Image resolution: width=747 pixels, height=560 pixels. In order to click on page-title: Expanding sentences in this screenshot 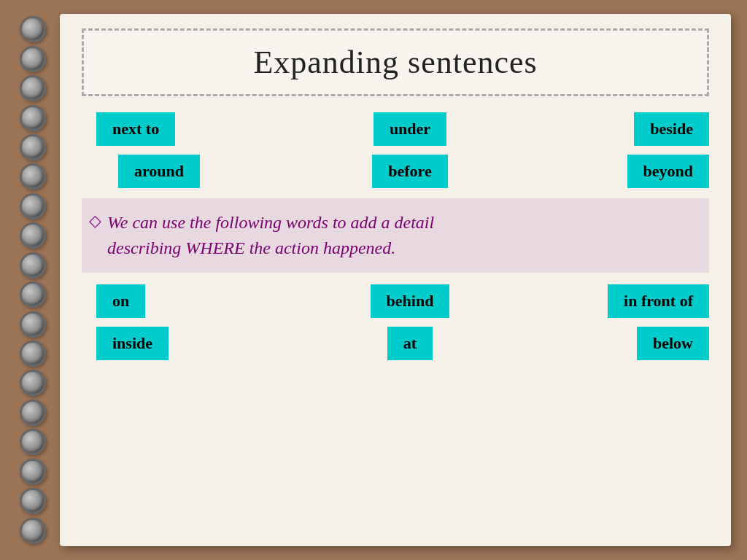, I will do `click(395, 63)`.